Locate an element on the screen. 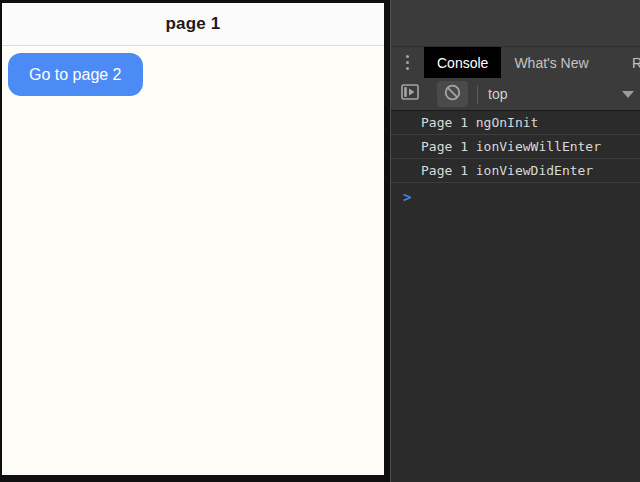 Image resolution: width=640 pixels, height=482 pixels. console-toolbar: top is located at coordinates (516, 94).